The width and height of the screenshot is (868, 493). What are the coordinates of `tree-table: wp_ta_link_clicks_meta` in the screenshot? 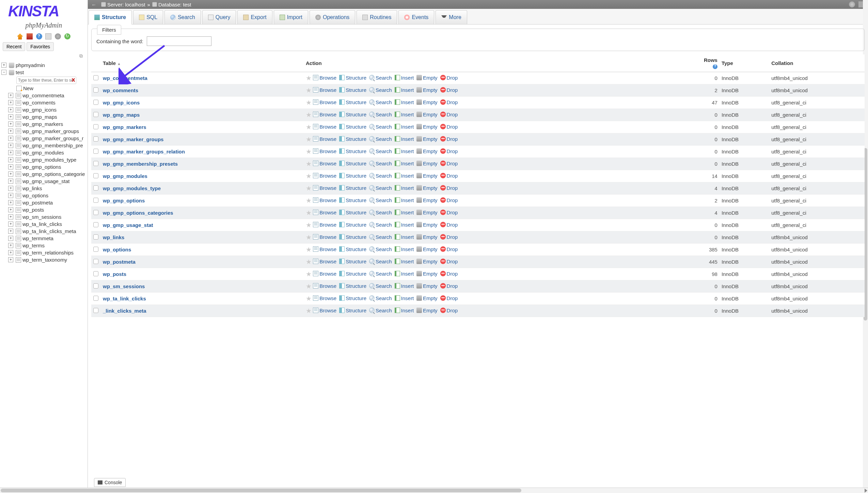 It's located at (49, 231).